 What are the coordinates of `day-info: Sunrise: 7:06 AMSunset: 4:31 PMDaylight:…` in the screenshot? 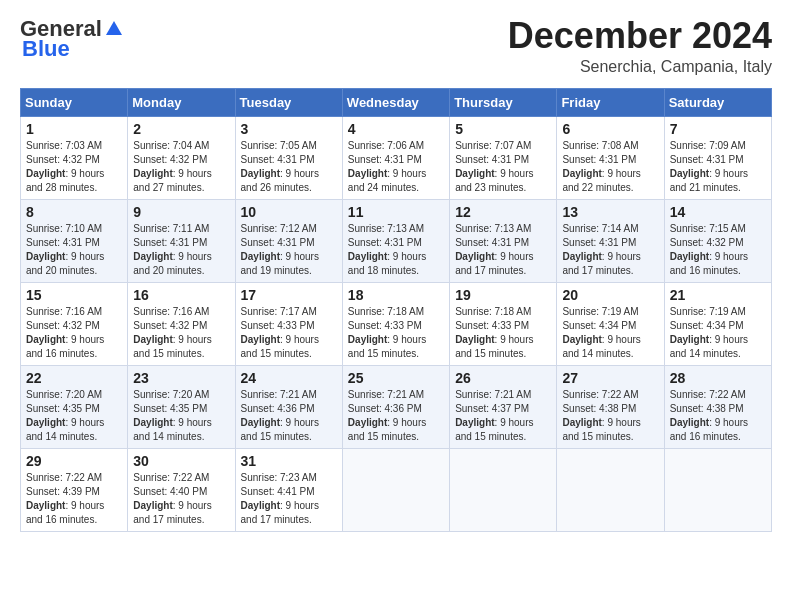 It's located at (396, 167).